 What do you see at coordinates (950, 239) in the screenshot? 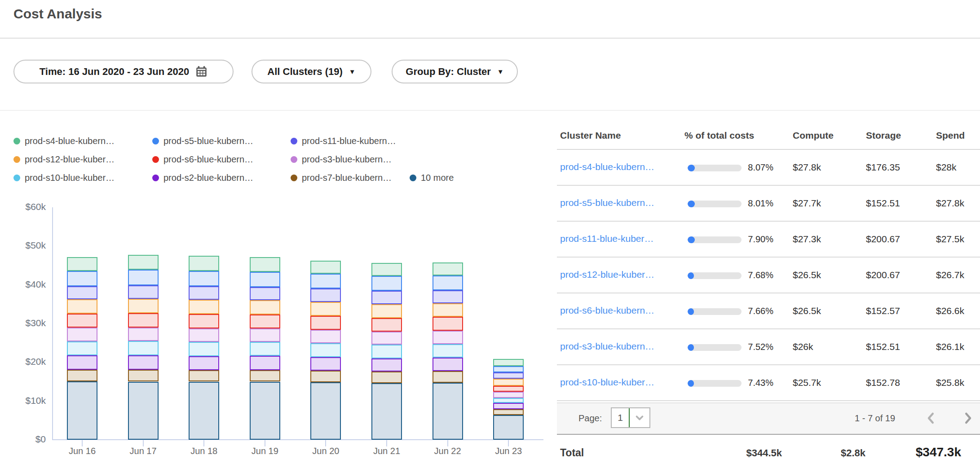
I see `spend-value: $27.5k` at bounding box center [950, 239].